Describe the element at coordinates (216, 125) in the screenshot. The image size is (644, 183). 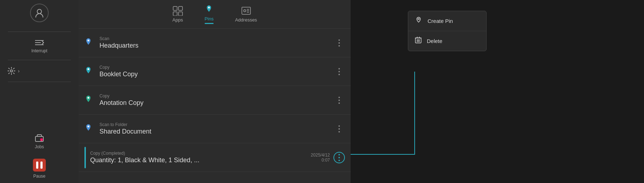
I see `item-category: Scan to Folder` at that location.